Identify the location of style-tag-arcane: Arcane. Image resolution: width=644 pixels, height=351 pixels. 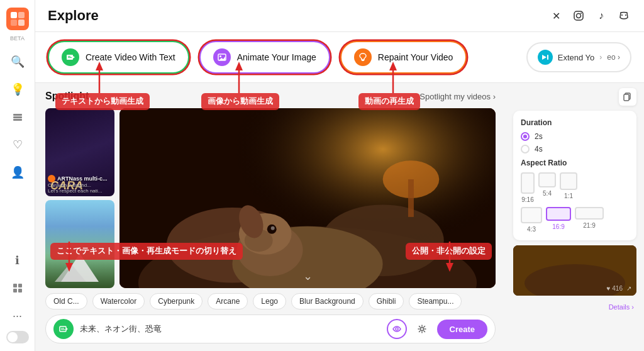
(228, 301).